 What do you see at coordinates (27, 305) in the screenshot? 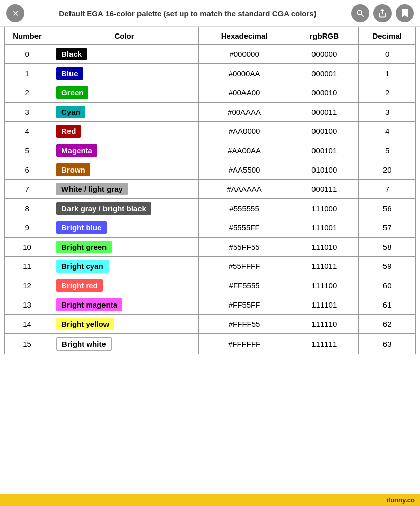
I see `cell-number: 13` at bounding box center [27, 305].